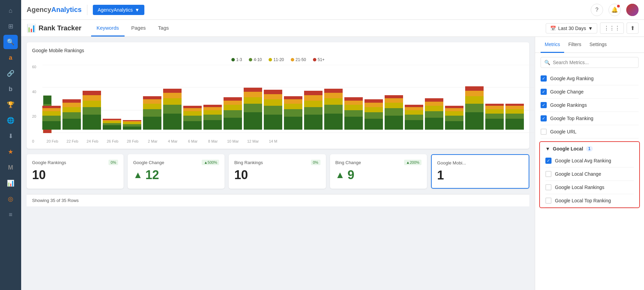 Image resolution: width=644 pixels, height=290 pixels. Describe the element at coordinates (544, 118) in the screenshot. I see `checkbox-google-top-ranking: ✓` at that location.